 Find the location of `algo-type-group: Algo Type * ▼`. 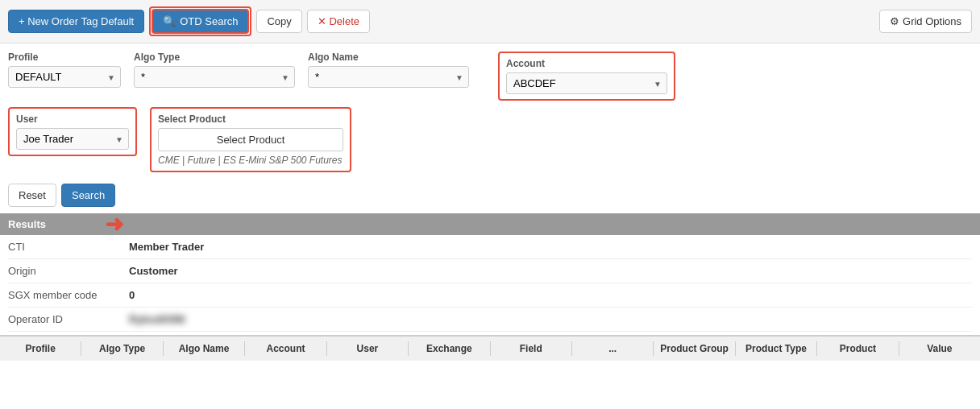

algo-type-group: Algo Type * ▼ is located at coordinates (214, 69).